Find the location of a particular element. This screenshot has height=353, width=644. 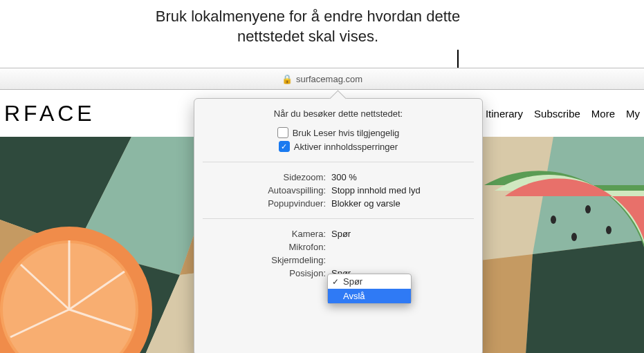

dropdown-option-label: Avslå is located at coordinates (354, 296).